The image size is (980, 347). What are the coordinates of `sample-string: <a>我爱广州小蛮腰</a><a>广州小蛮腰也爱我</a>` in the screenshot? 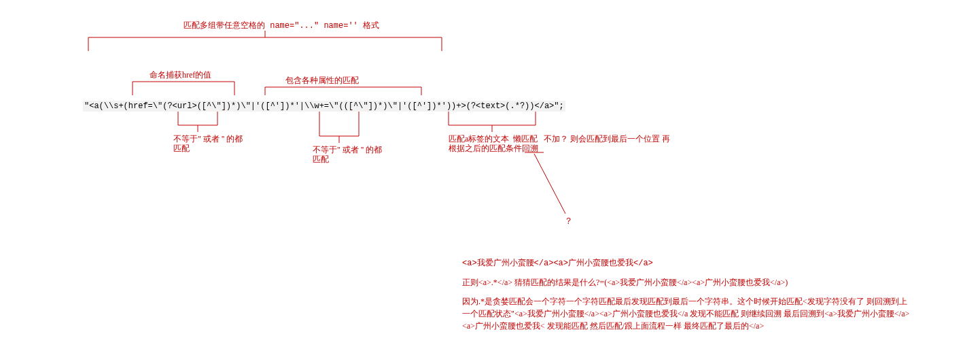 It's located at (686, 263).